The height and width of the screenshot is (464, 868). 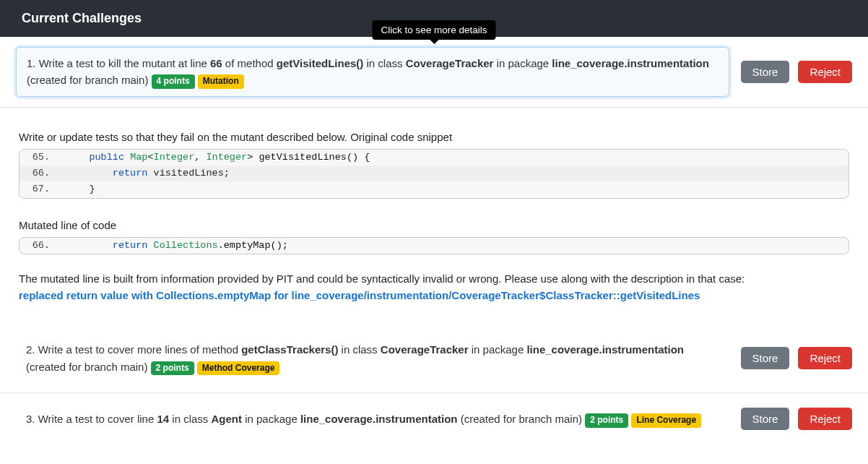 What do you see at coordinates (82, 18) in the screenshot?
I see `panel-title: Current Challenges` at bounding box center [82, 18].